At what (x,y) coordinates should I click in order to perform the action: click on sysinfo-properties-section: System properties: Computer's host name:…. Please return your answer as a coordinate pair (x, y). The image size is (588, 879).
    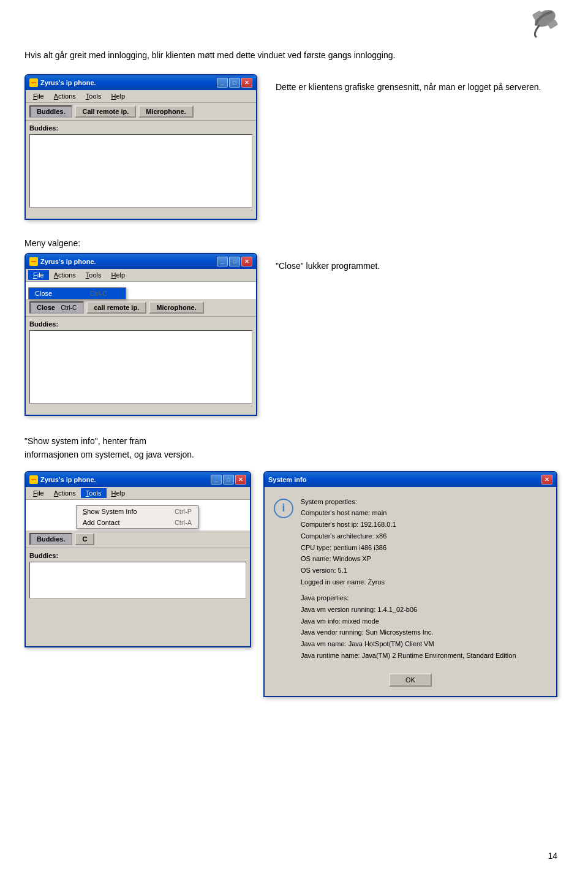
    Looking at the image, I should click on (424, 542).